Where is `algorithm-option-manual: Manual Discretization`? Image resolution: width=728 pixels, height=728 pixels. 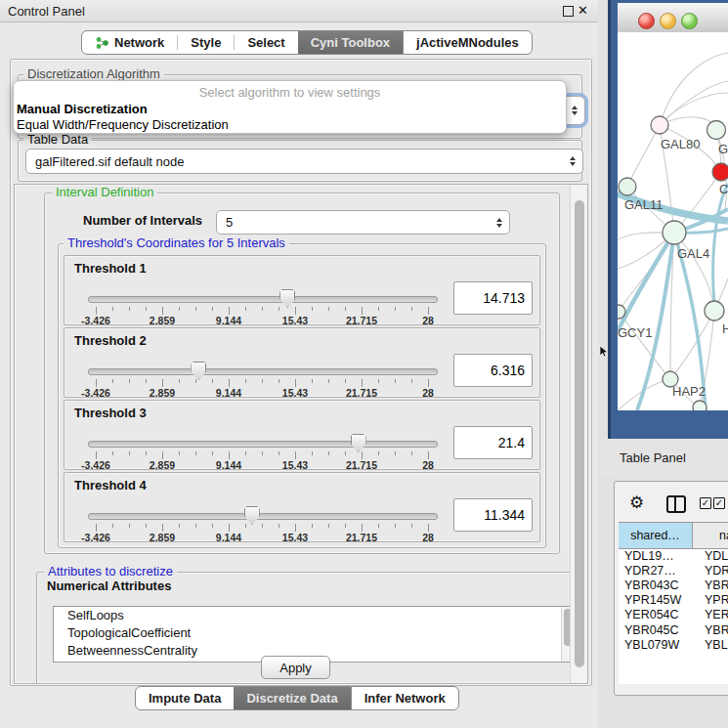 algorithm-option-manual: Manual Discretization is located at coordinates (82, 109).